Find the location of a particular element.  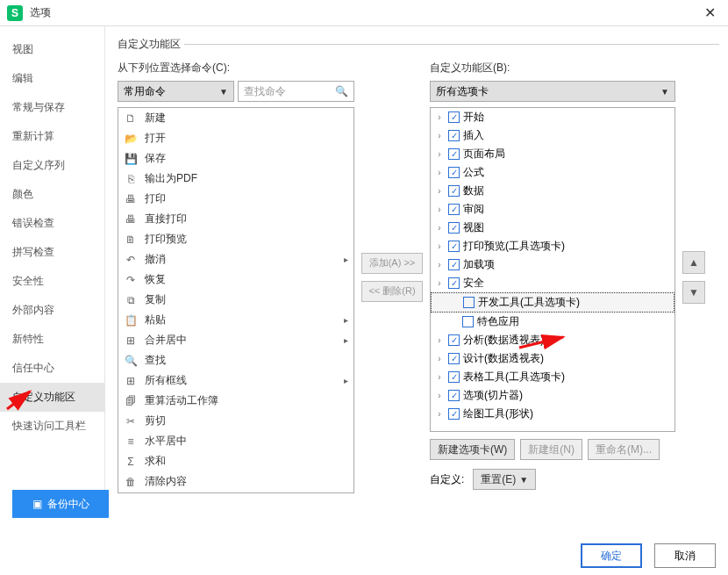

close-icon: ✕ is located at coordinates (710, 12).